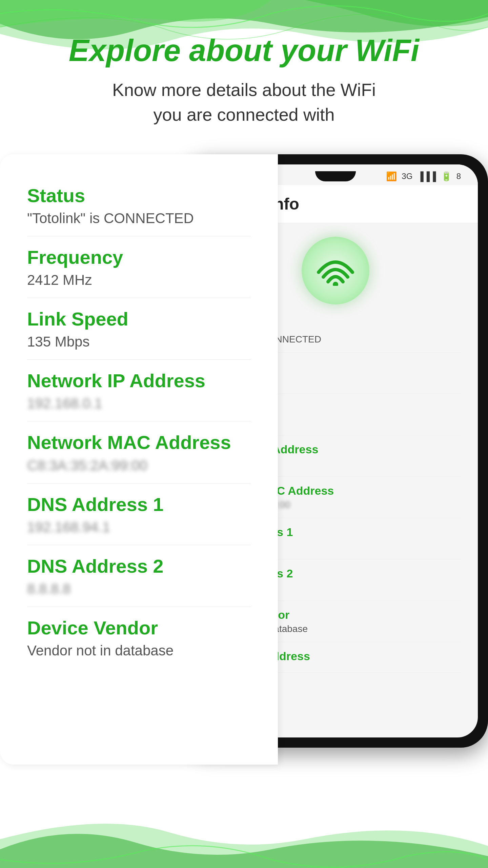 This screenshot has height=868, width=488. I want to click on info-row-5: DNS Address 1192.168.94.1, so click(139, 514).